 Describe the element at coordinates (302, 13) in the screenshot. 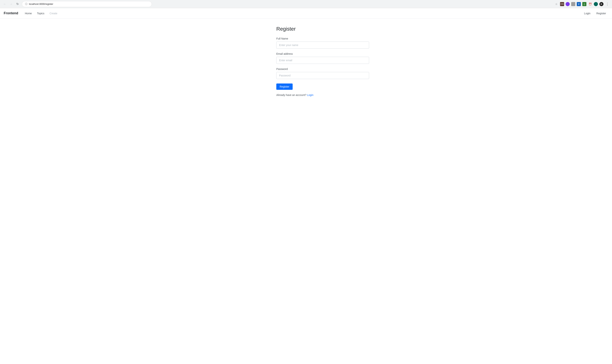

I see `app-nav-links: Home Topics Create` at that location.